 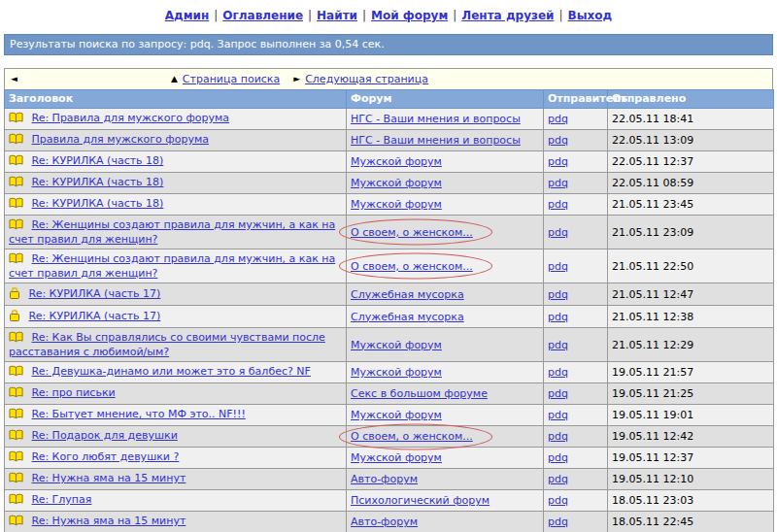 I want to click on table-row: Re: КУРИЛКА (часть 18) Мужской форум pdq…, so click(x=389, y=162).